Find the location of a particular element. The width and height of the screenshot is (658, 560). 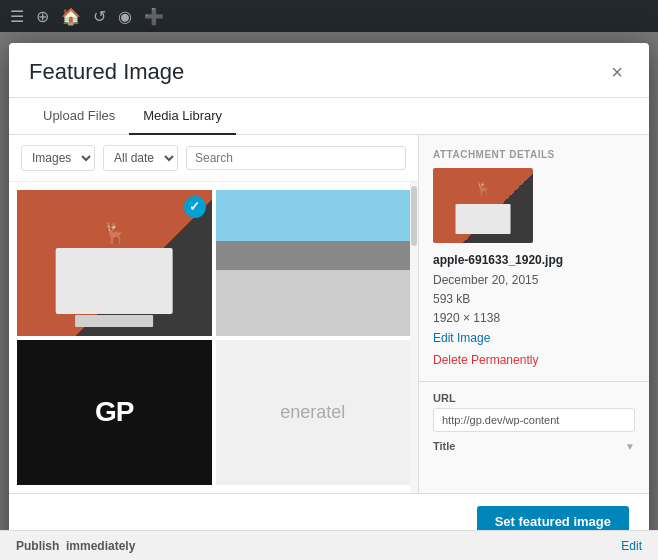

media-thumb-desk: 🦌 is located at coordinates (114, 263).